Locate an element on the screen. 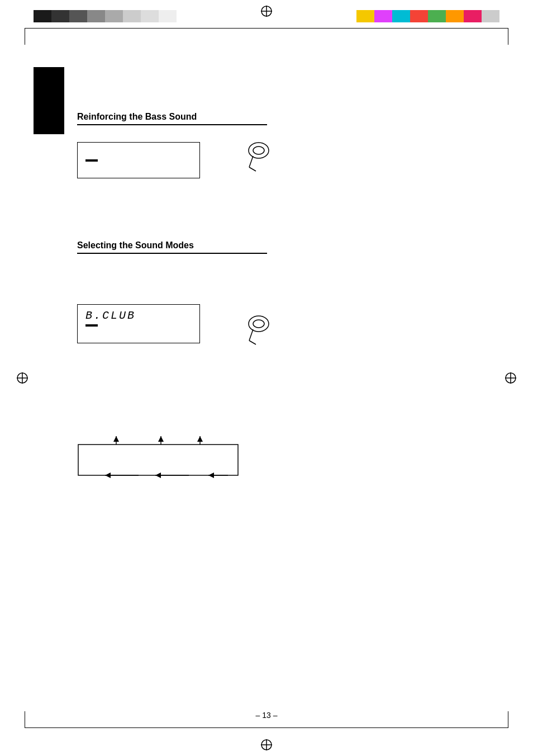 The image size is (533, 756). section1-lcd is located at coordinates (139, 160).